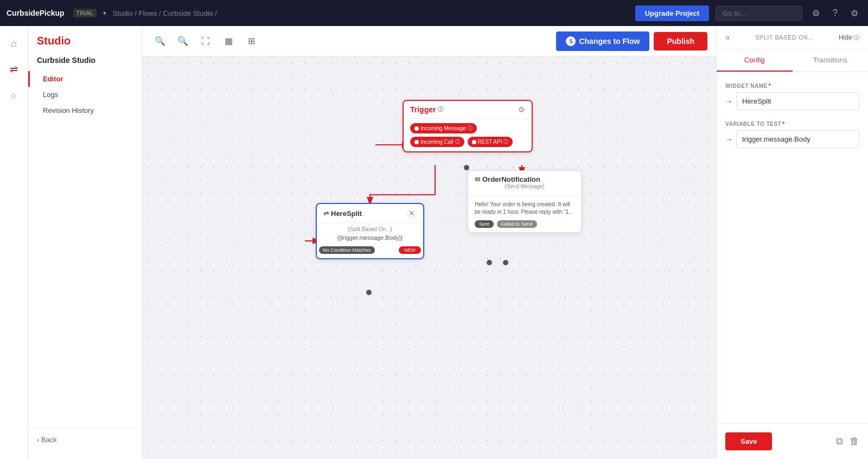  What do you see at coordinates (525, 226) in the screenshot?
I see `order-footer: Sent Failed to Send` at bounding box center [525, 226].